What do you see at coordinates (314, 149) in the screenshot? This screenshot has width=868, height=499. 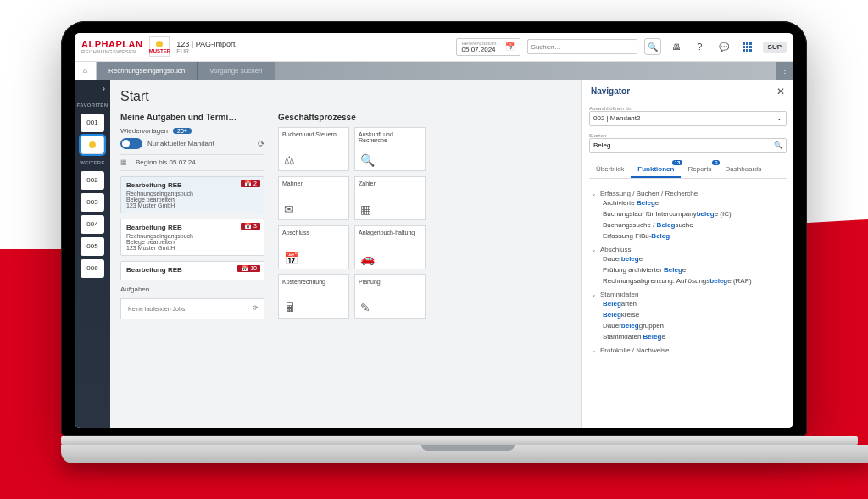 I see `process-tile: Buchen und Steuern⚖` at bounding box center [314, 149].